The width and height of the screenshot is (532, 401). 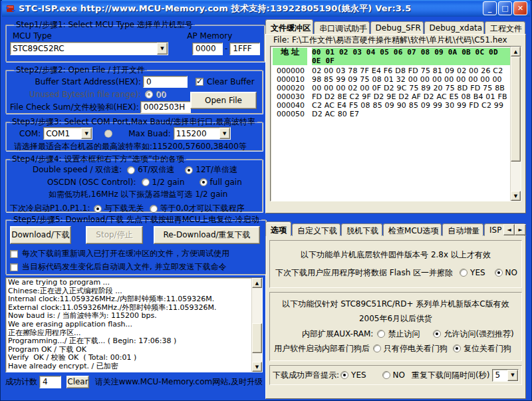 What do you see at coordinates (130, 325) in the screenshot?
I see `log-line: We are erasing application flash...` at bounding box center [130, 325].